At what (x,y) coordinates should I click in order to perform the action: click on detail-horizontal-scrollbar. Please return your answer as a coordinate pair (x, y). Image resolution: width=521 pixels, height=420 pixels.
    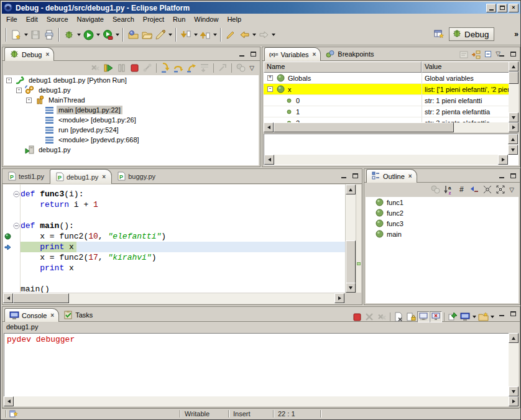
    Looking at the image, I should click on (386, 160).